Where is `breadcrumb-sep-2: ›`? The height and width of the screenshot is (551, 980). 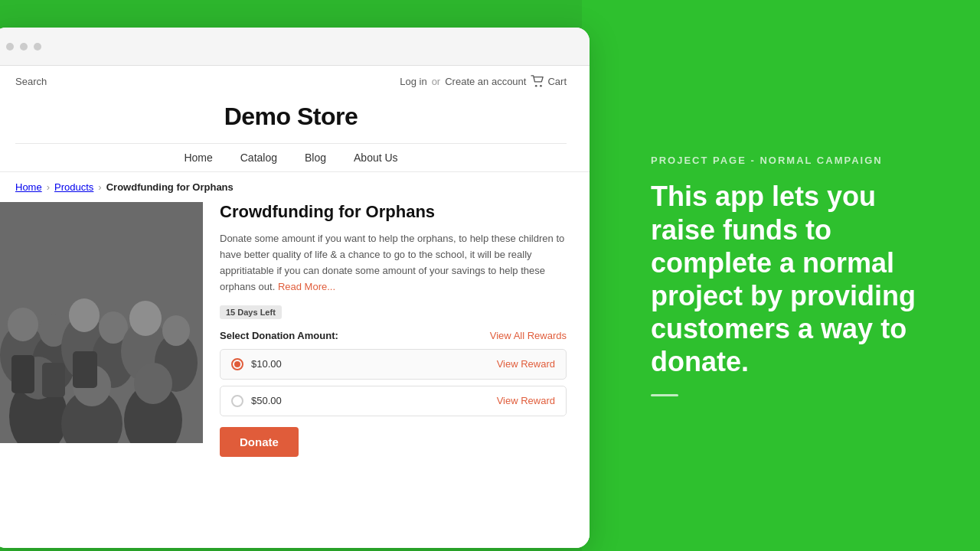 breadcrumb-sep-2: › is located at coordinates (100, 187).